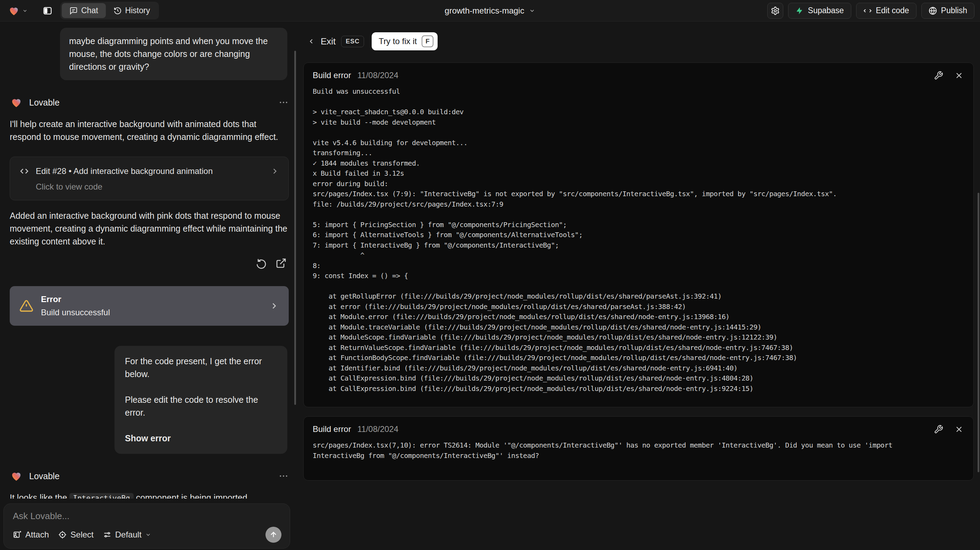 Image resolution: width=980 pixels, height=550 pixels. Describe the element at coordinates (84, 11) in the screenshot. I see `tab-chat: Chat` at that location.